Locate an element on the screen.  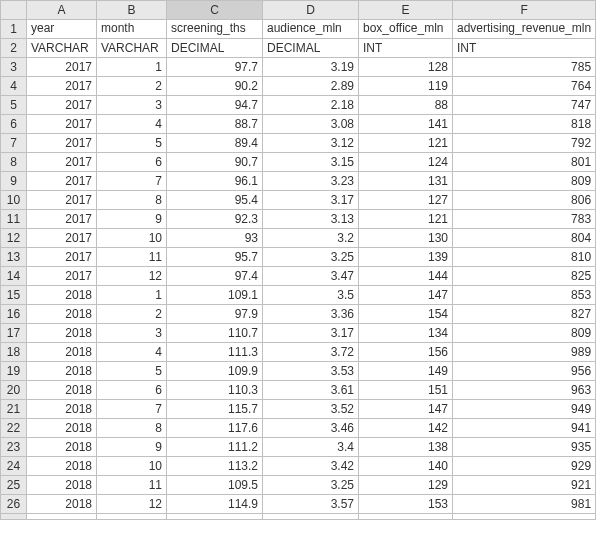
cell-A5: 2017 is located at coordinates (62, 106).